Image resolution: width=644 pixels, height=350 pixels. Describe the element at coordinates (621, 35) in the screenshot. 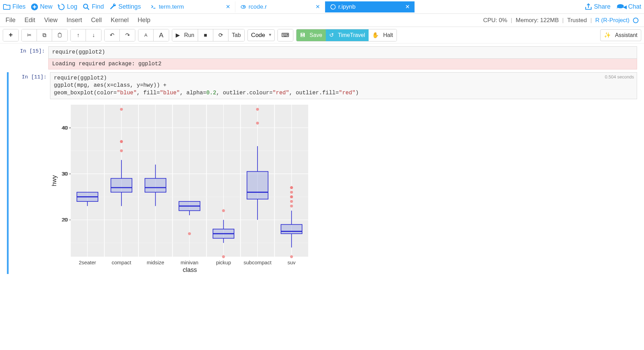

I see `assistant-button: ✨ Assistant` at that location.